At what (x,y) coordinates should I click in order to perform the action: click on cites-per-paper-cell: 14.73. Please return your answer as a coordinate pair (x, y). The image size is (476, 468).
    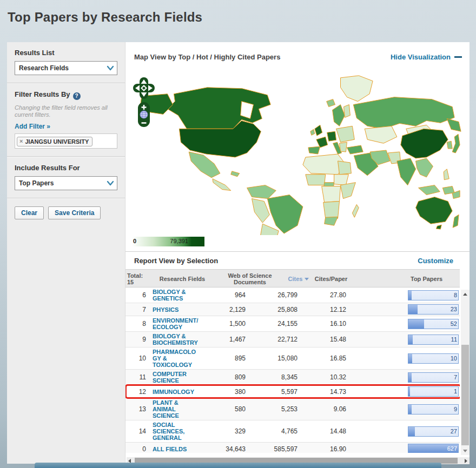
    Looking at the image, I should click on (325, 392).